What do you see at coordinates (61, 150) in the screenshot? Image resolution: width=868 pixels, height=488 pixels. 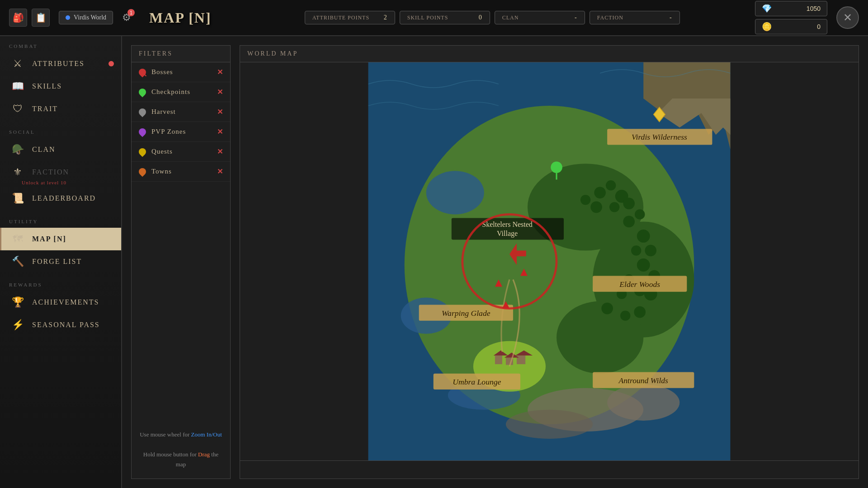 I see `sidebar-item-clan: 🪖 CLAN` at bounding box center [61, 150].